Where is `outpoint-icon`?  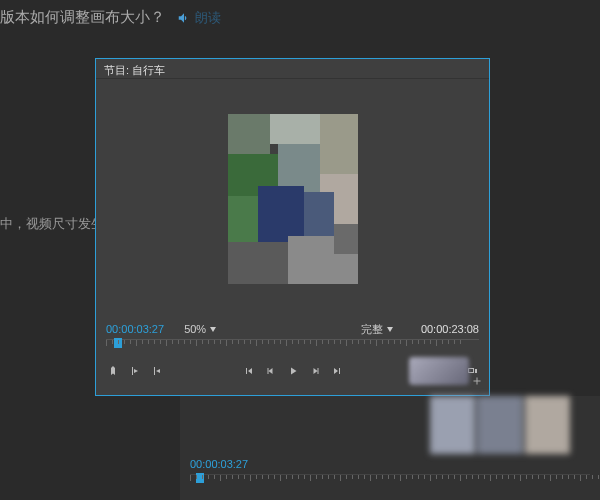
outpoint-icon is located at coordinates (157, 371).